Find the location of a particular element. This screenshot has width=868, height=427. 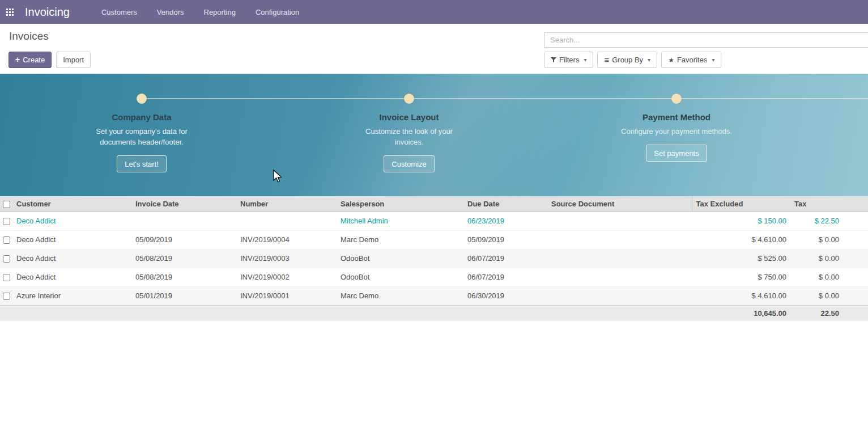

total-tax-excluded: 10,645.00 is located at coordinates (741, 313).